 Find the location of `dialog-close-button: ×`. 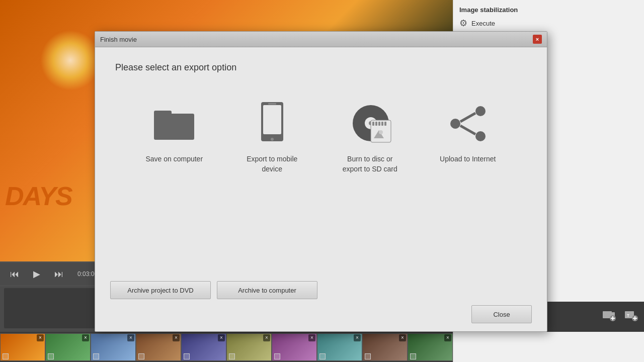

dialog-close-button: × is located at coordinates (537, 39).